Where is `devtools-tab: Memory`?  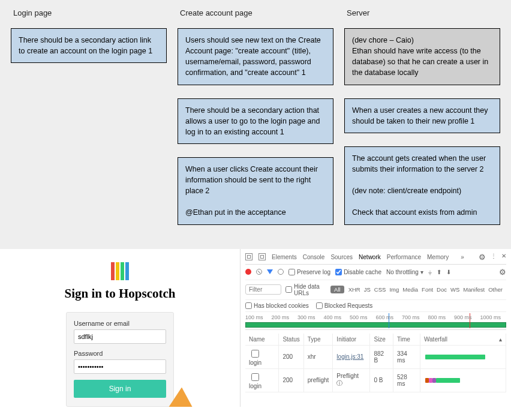
devtools-tab: Memory is located at coordinates (438, 257).